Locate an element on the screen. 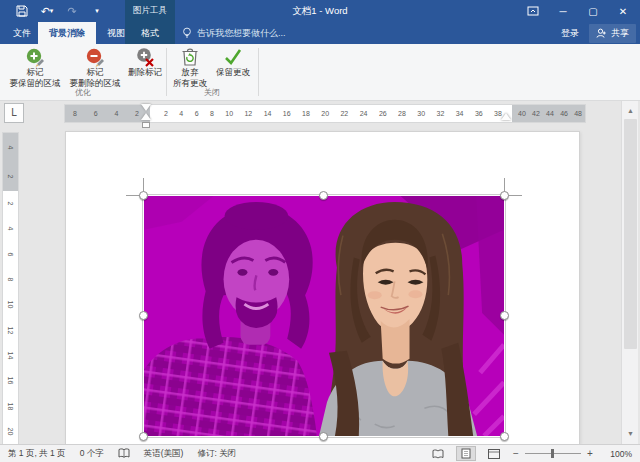 The width and height of the screenshot is (640, 462). ribbon-display-options-icon is located at coordinates (533, 11).